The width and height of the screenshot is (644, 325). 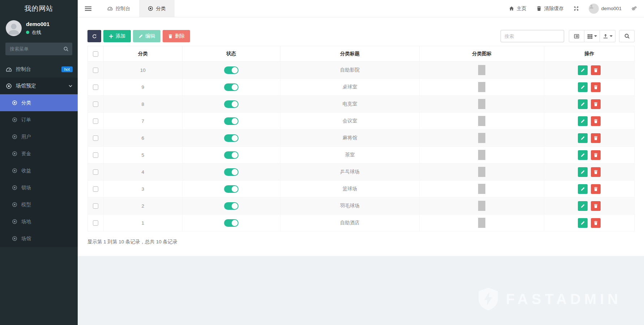 I want to click on topbar-user-menu: demo001, so click(x=605, y=9).